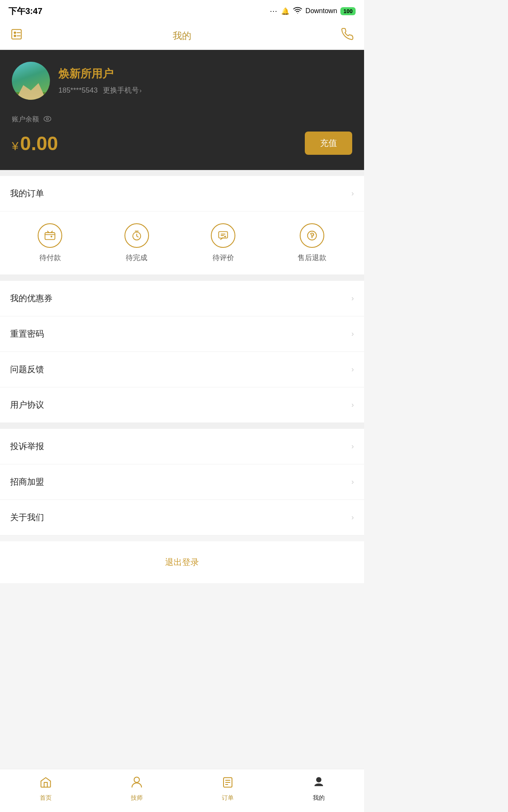 Image resolution: width=508 pixels, height=812 pixels. I want to click on balance-amount: ¥0.00, so click(35, 143).